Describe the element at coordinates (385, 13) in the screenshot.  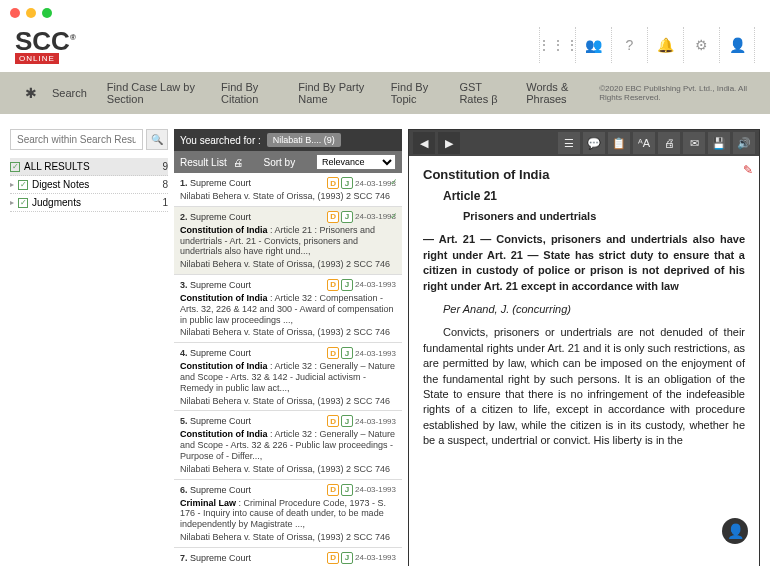
I see `window-controls` at that location.